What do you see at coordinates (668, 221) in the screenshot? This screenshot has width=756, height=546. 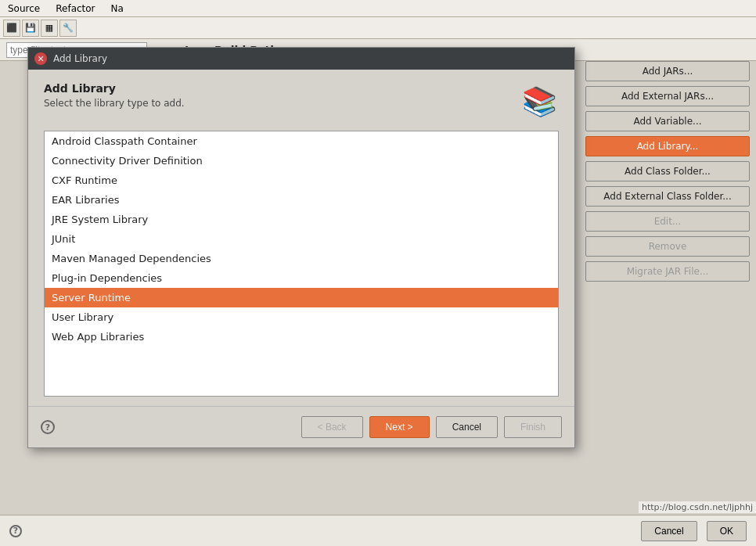 I see `edit-button: Edit...` at bounding box center [668, 221].